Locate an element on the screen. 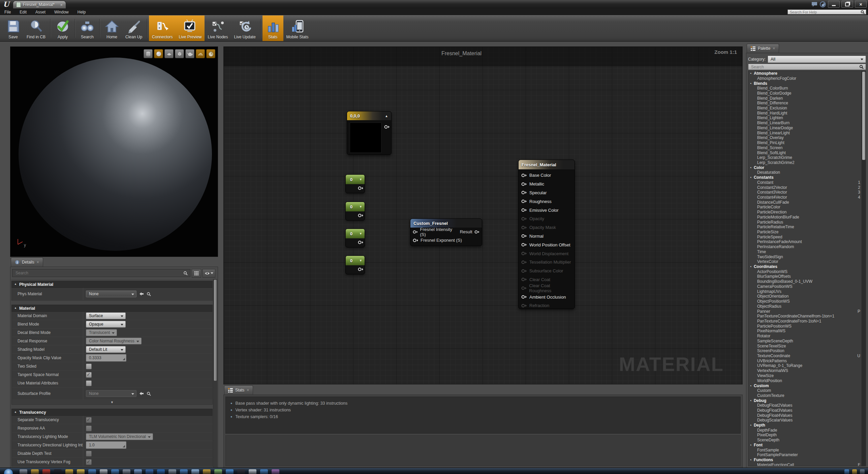  toolbar-button-save: Save is located at coordinates (13, 28).